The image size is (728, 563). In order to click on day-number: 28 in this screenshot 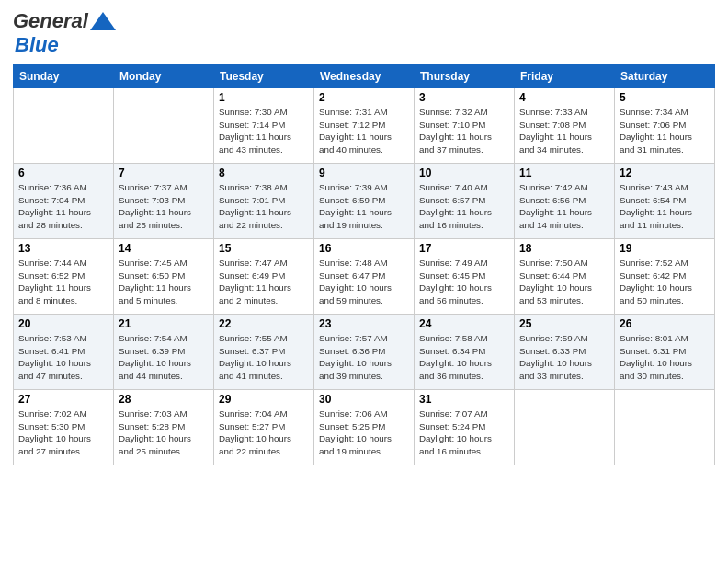, I will do `click(164, 399)`.